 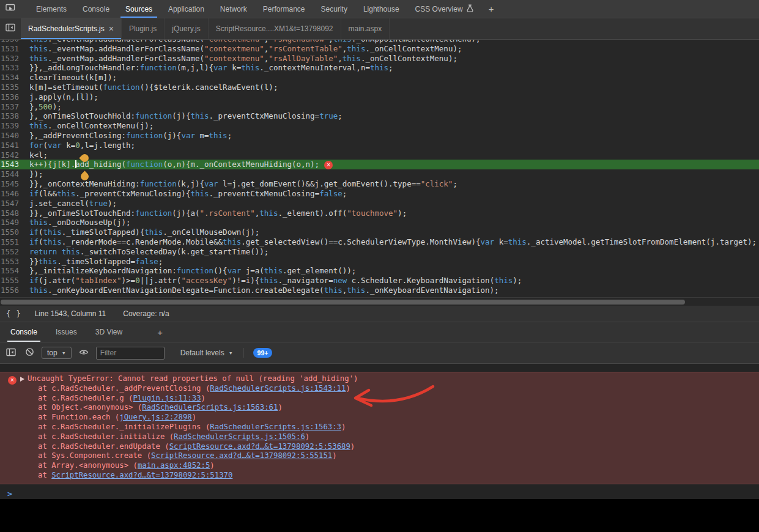 I want to click on line-number: 1537, so click(x=12, y=107).